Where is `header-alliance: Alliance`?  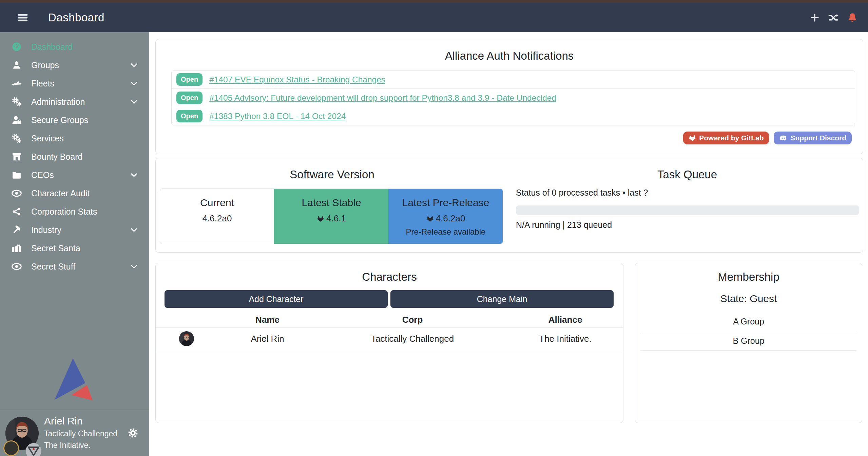
header-alliance: Alliance is located at coordinates (565, 320).